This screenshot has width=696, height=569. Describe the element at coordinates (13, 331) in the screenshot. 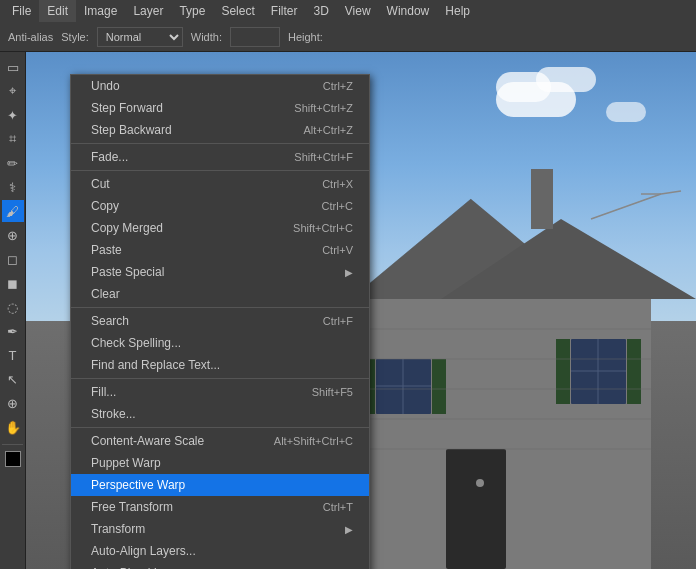

I see `tool-pen: ✒` at that location.